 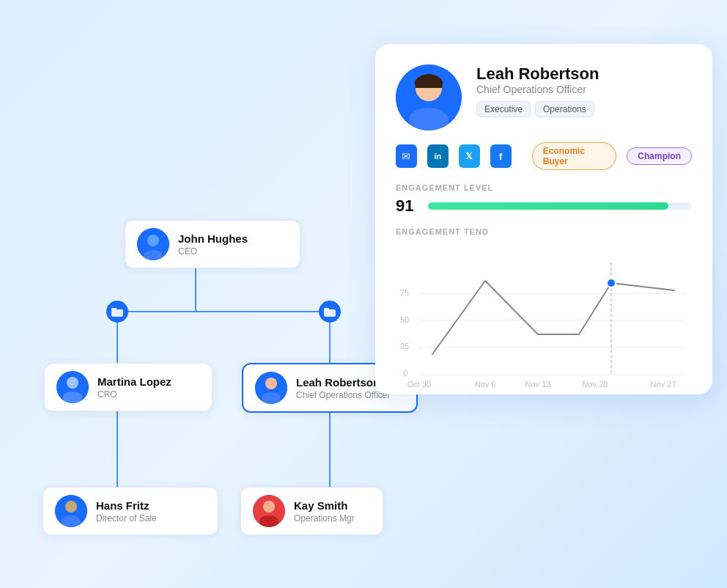 I want to click on cro-name: Martina Lopez, so click(x=135, y=381).